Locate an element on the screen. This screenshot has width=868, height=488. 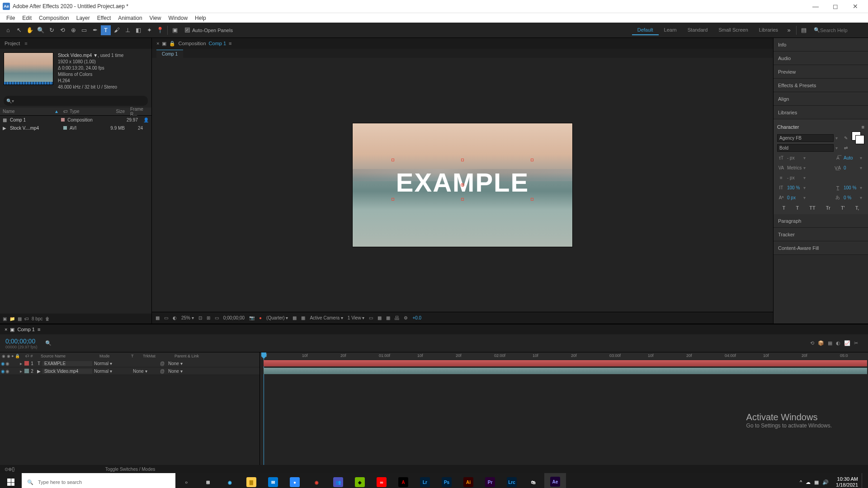
taskbar-app-taskview: ⊞ is located at coordinates (208, 481).